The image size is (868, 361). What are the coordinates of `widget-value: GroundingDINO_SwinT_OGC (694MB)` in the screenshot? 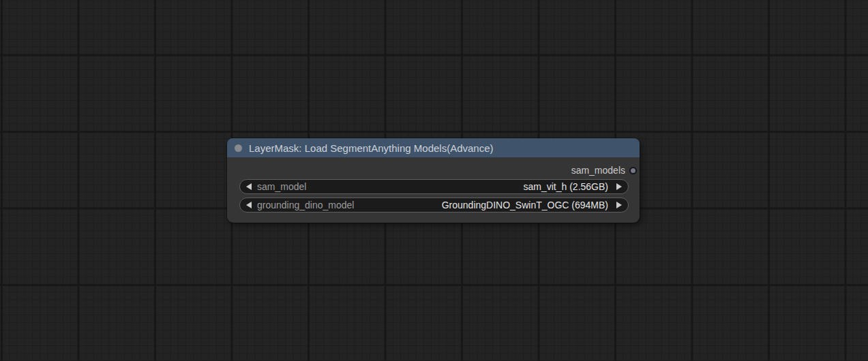 It's located at (525, 205).